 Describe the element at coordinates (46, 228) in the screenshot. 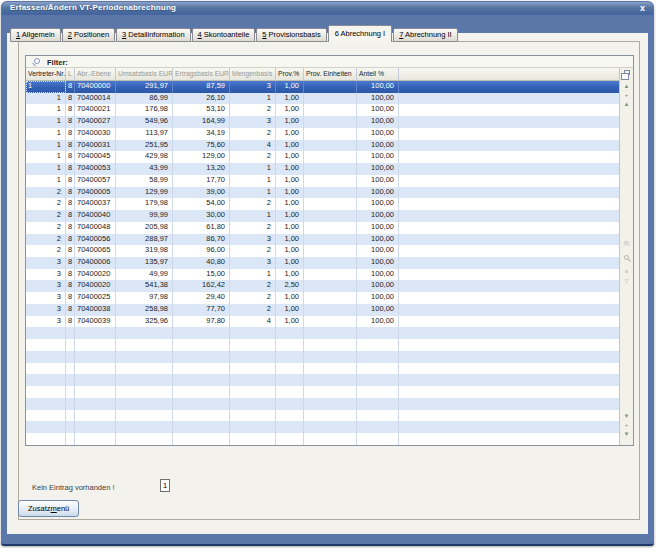

I see `cell: 2` at that location.